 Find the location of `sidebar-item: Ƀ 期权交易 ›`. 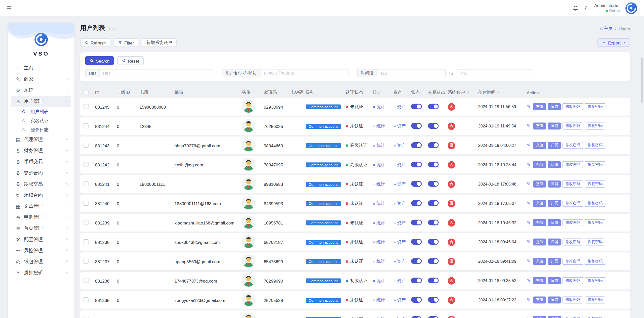

sidebar-item: Ƀ 期权交易 › is located at coordinates (41, 184).